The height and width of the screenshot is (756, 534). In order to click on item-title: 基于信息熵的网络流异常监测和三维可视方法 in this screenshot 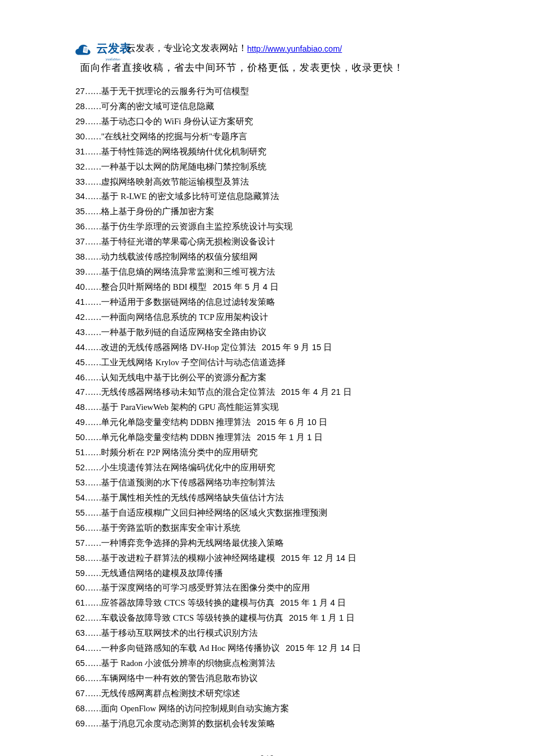, I will do `click(188, 272)`.